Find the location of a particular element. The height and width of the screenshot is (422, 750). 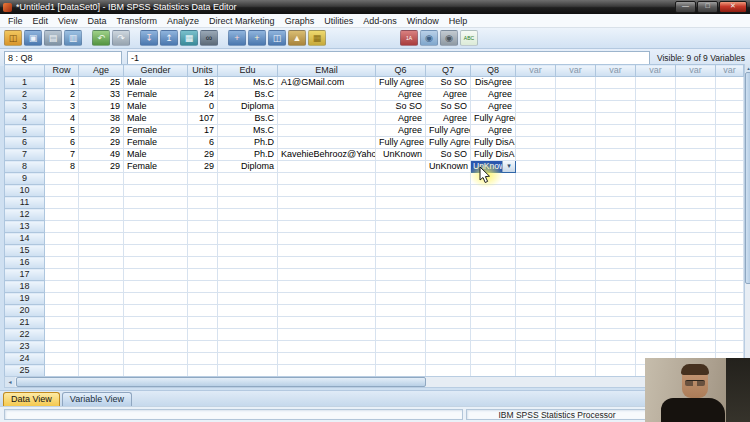

column-header-email: EMail is located at coordinates (327, 71).